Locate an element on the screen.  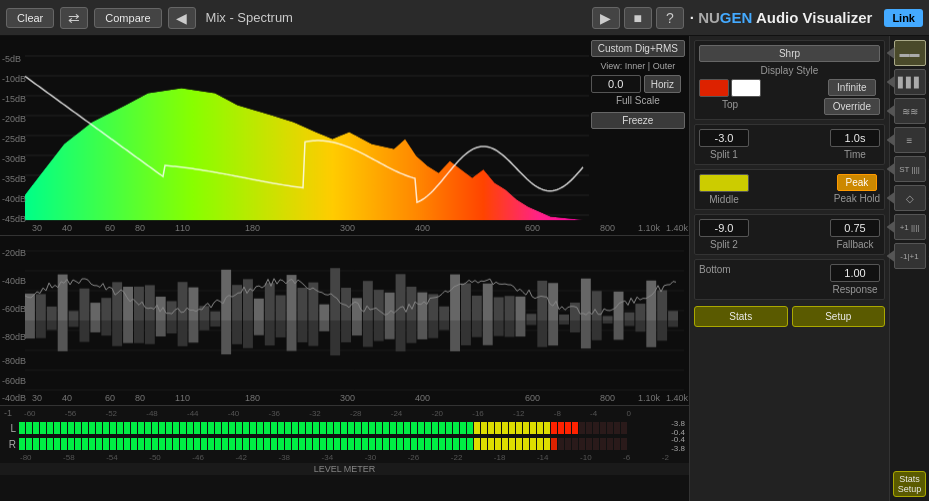
icon-btn-3: ≋≋ + is located at coordinates (910, 111).